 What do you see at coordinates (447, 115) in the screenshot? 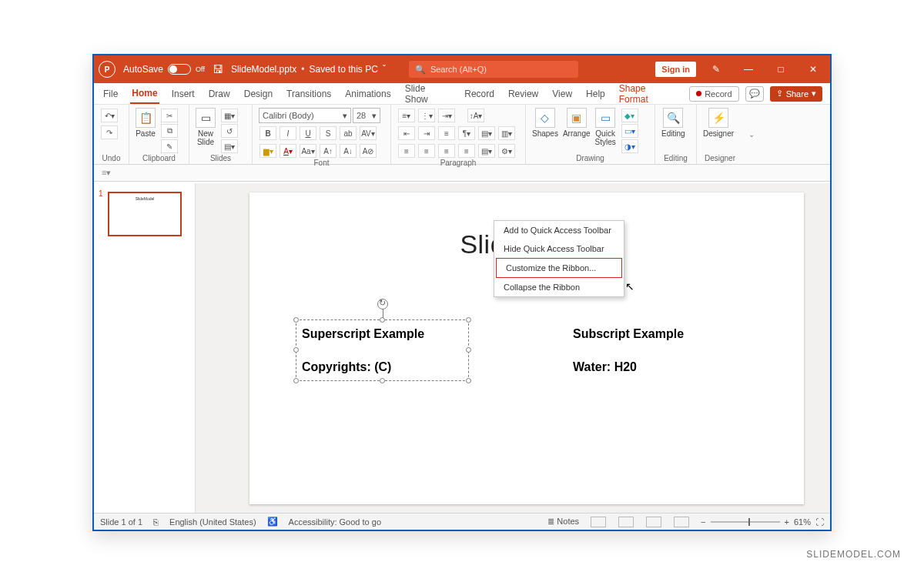
I see `list-level-button: ⇥▾` at bounding box center [447, 115].